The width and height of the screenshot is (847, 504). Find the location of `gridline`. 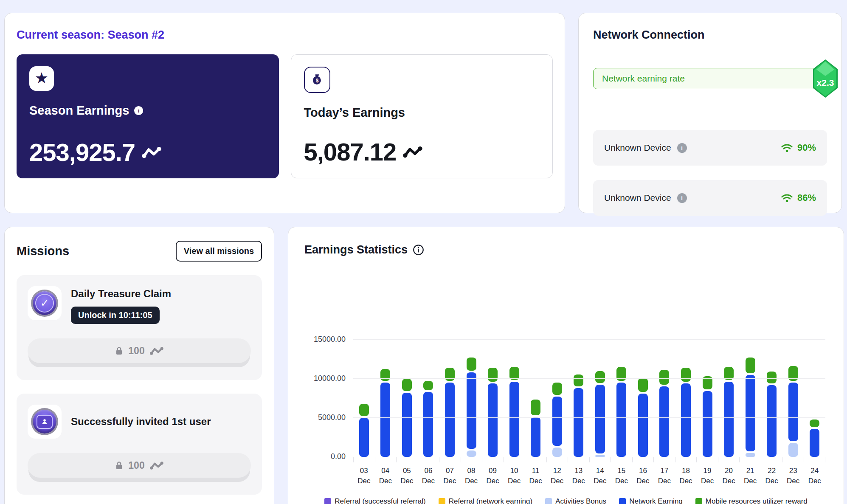

gridline is located at coordinates (589, 418).